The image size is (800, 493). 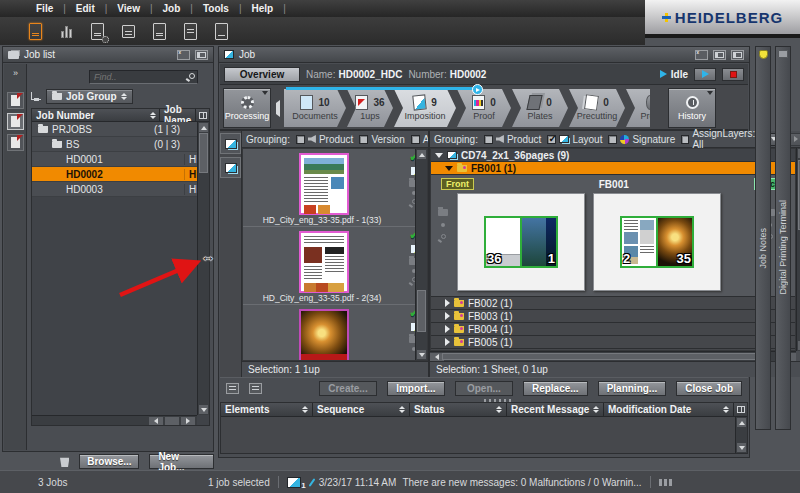 I want to click on scroll-left-icon, so click(x=156, y=421).